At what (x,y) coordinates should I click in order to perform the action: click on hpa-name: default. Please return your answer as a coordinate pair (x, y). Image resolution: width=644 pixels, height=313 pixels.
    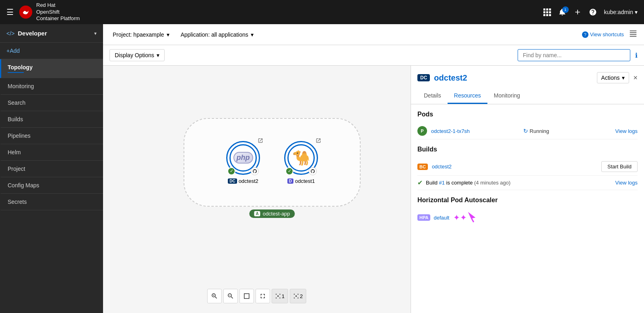
    Looking at the image, I should click on (441, 218).